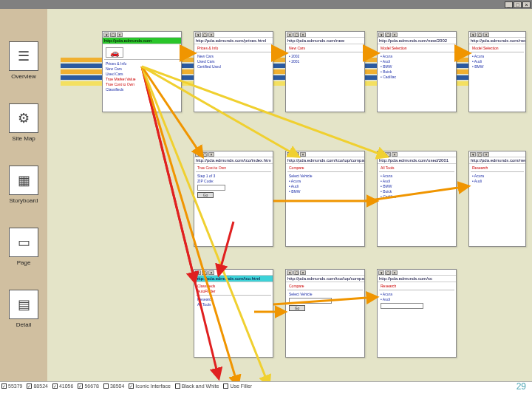  What do you see at coordinates (24, 237) in the screenshot?
I see `palette-page: ▭ Page` at bounding box center [24, 237].